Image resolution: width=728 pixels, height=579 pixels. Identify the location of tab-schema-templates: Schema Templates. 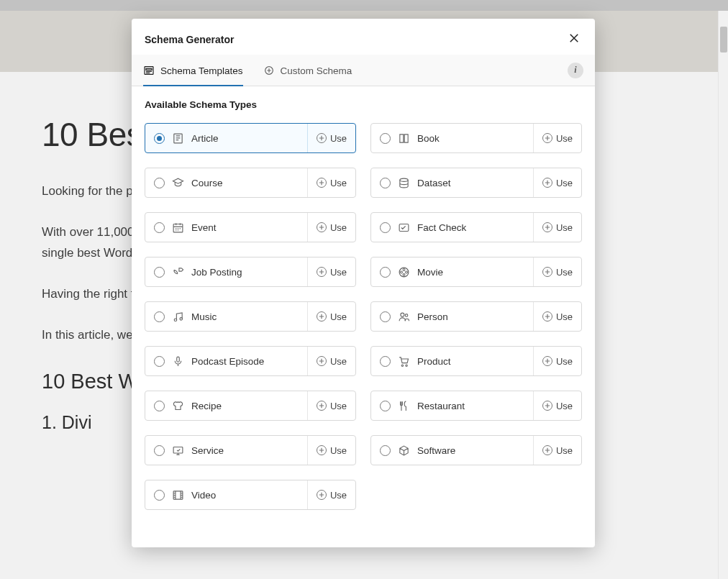
(193, 70).